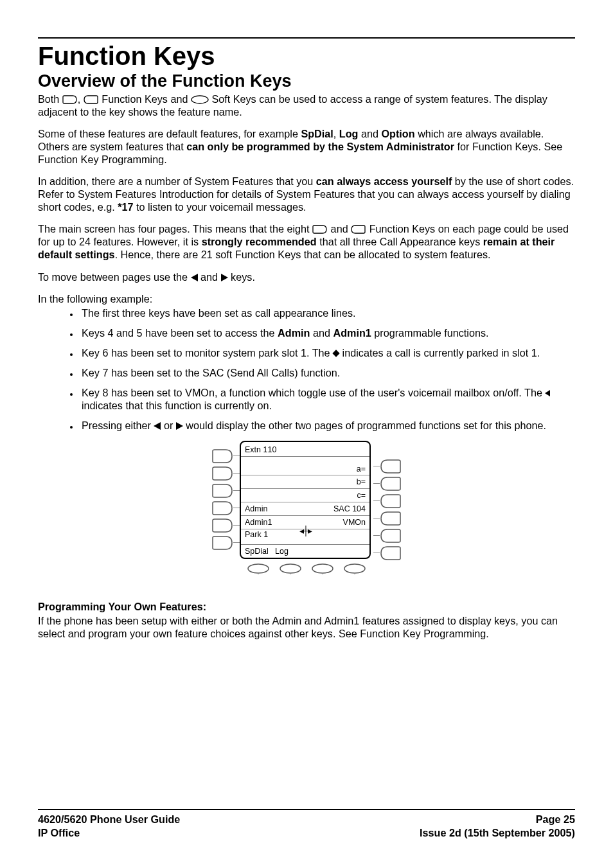 Image resolution: width=613 pixels, height=868 pixels. Describe the element at coordinates (306, 824) in the screenshot. I see `page-footer: 4620/5620 Phone User Guide Page 25 IP Of…` at that location.